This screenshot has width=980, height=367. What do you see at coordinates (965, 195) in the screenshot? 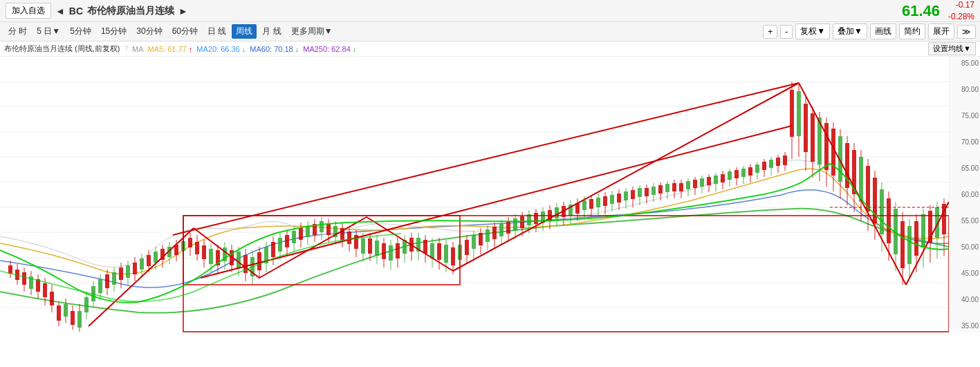
I see `price-60: 60.00` at bounding box center [965, 195].